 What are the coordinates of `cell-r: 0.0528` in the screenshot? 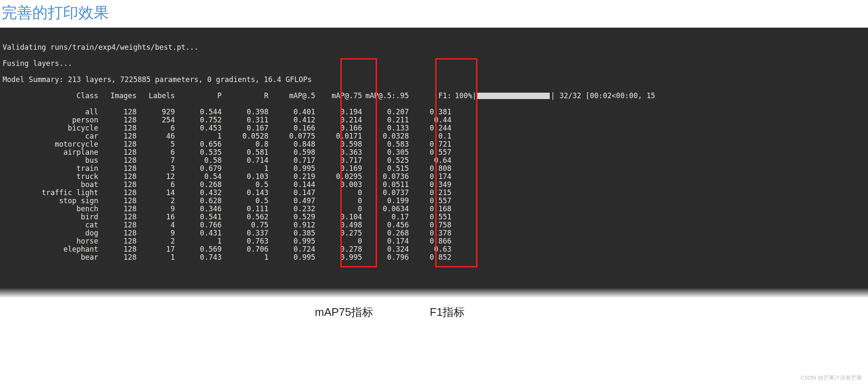 It's located at (245, 136).